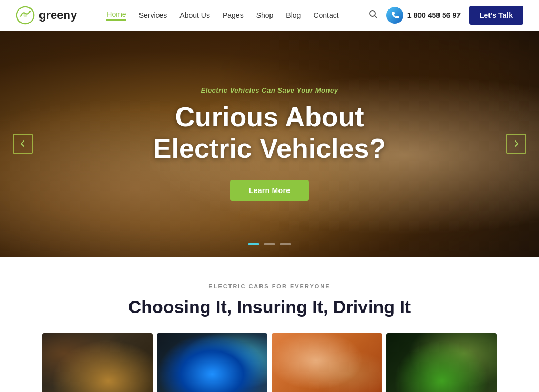 The height and width of the screenshot is (392, 539). What do you see at coordinates (270, 307) in the screenshot?
I see `section-title: Choosing It, Insuring It, Driving It` at bounding box center [270, 307].